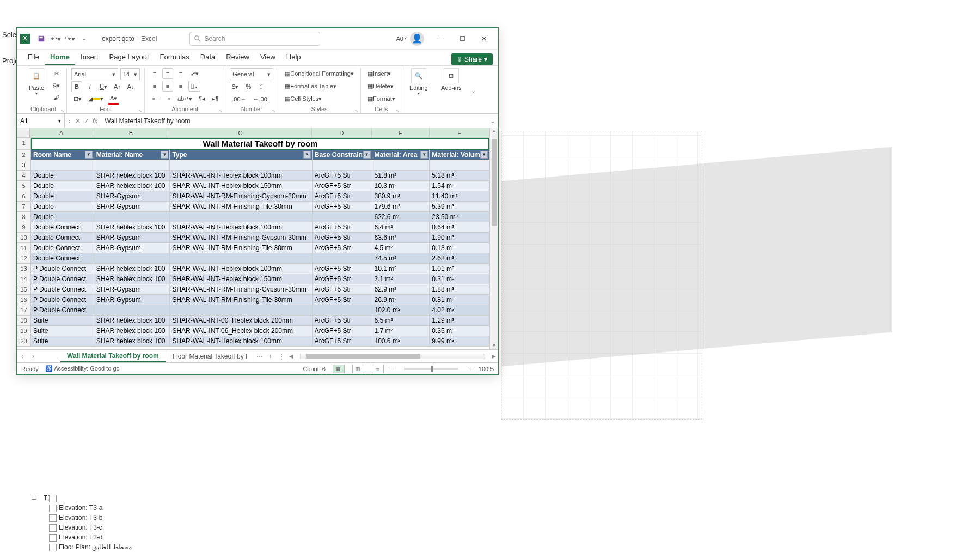 Image resolution: width=980 pixels, height=552 pixels. I want to click on select-all-corner, so click(23, 133).